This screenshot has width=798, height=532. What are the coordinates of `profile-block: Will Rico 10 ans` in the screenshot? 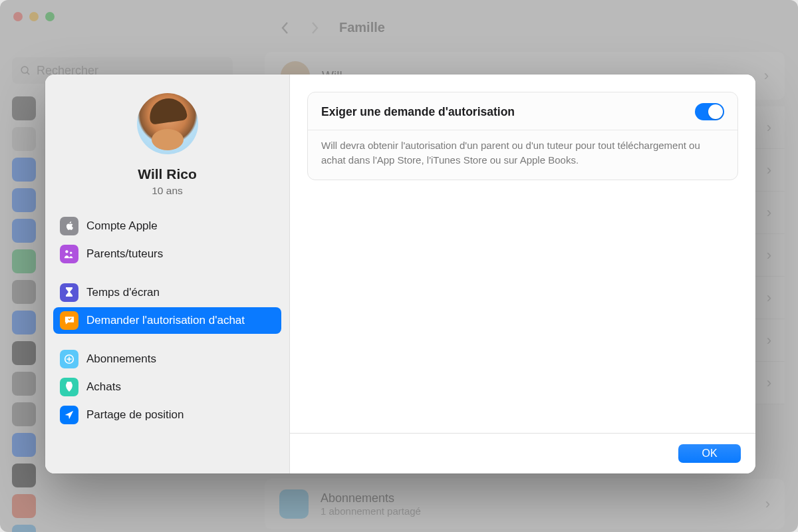 It's located at (168, 145).